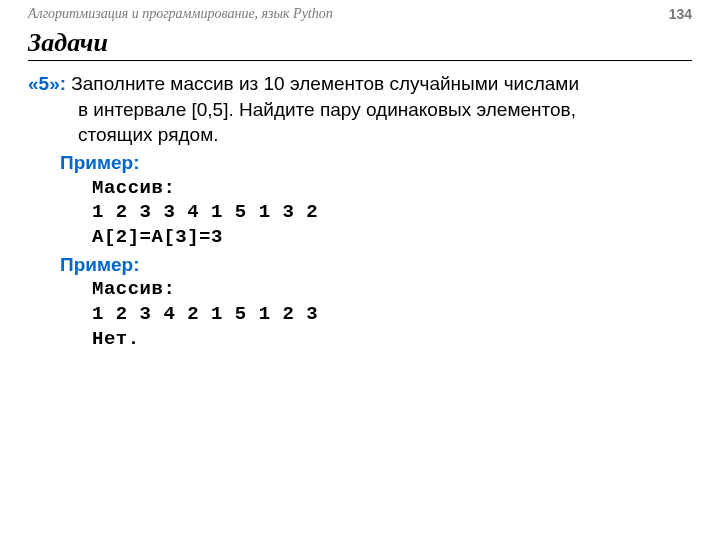  What do you see at coordinates (360, 188) in the screenshot?
I see `example1-array-label: Массив:` at bounding box center [360, 188].